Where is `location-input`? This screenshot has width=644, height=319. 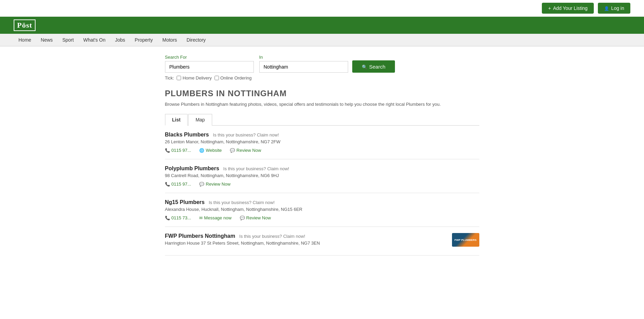 location-input is located at coordinates (304, 67).